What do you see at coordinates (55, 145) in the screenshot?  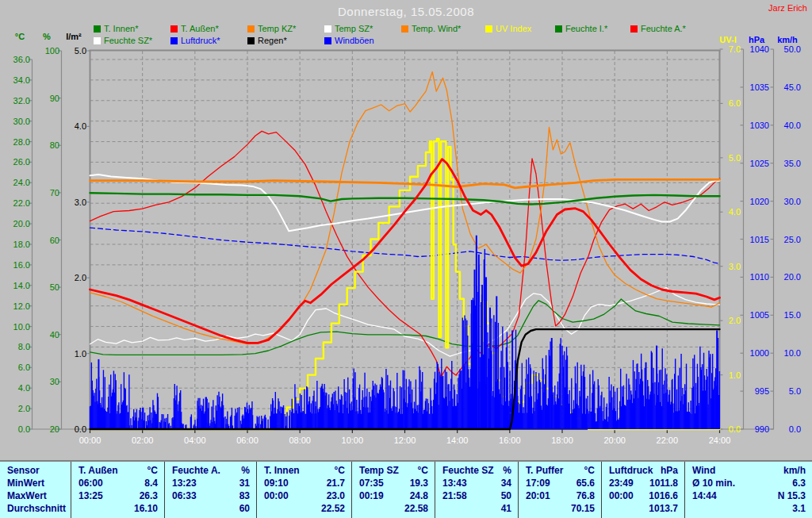 I see `tick-label-humidity: 80` at bounding box center [55, 145].